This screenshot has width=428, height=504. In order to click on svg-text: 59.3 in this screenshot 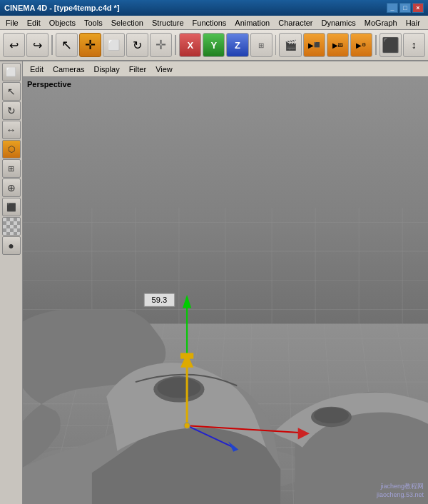, I will do `click(160, 300)`.